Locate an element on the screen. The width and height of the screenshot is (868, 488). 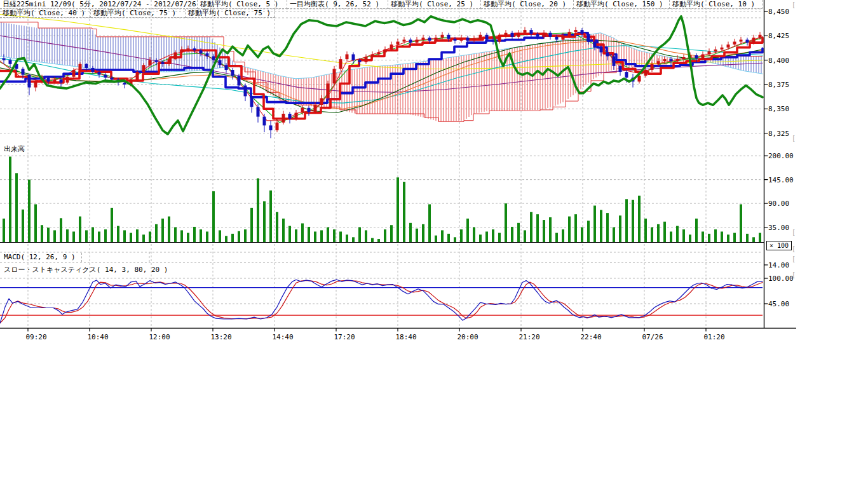
x-axis-label: 12:00 is located at coordinates (159, 337).